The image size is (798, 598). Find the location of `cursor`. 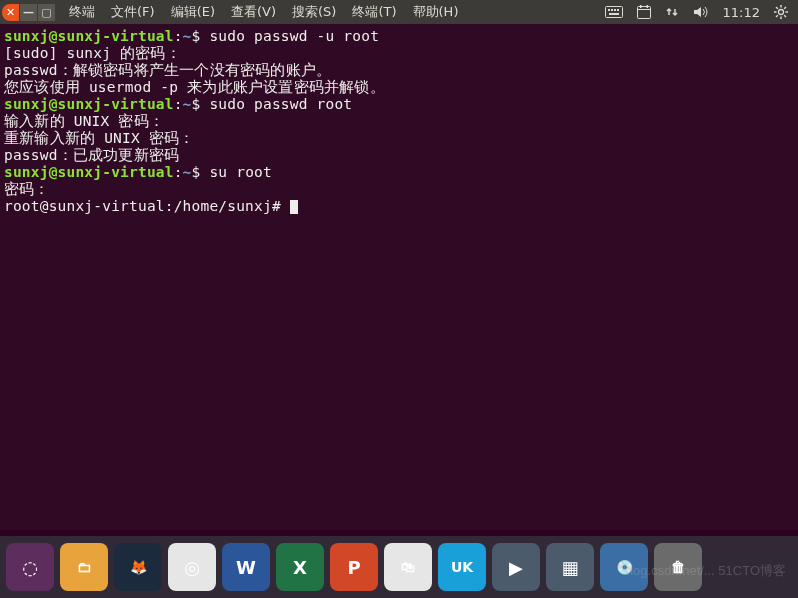

cursor is located at coordinates (294, 207).